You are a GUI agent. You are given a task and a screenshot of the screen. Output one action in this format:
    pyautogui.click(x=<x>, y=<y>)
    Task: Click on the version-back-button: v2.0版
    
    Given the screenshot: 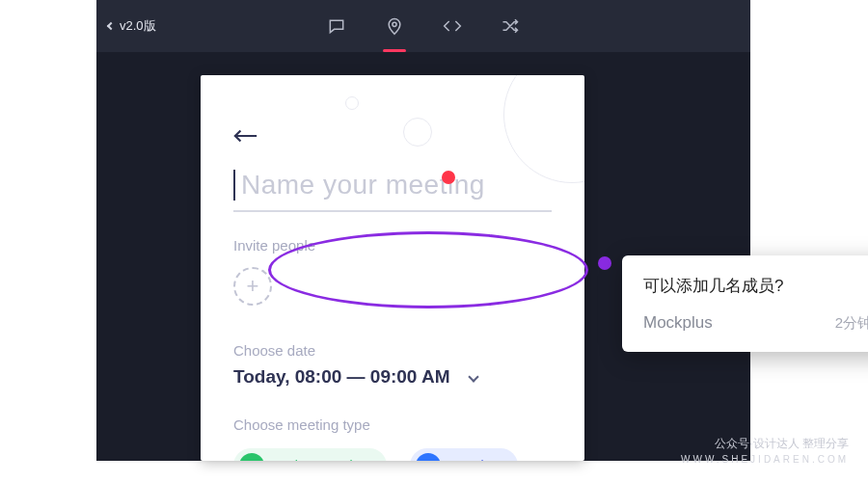 What is the action you would take?
    pyautogui.click(x=132, y=26)
    